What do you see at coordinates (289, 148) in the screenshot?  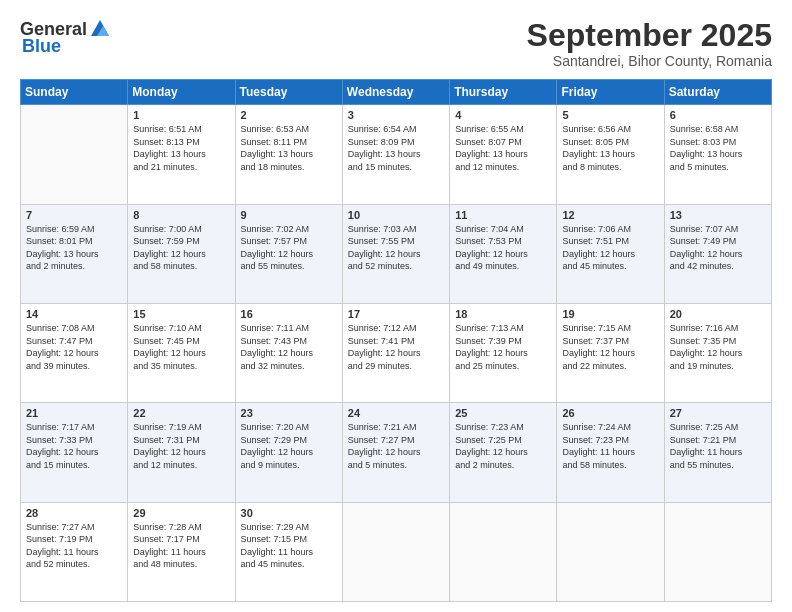 I see `day-info: Sunrise: 6:53 AM Sunset: 8:11 PM Dayligh…` at bounding box center [289, 148].